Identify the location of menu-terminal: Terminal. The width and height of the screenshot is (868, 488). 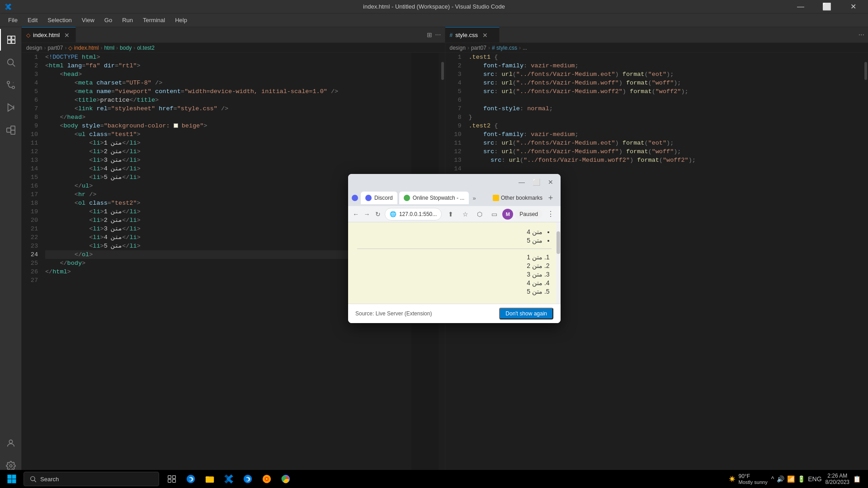
(154, 20).